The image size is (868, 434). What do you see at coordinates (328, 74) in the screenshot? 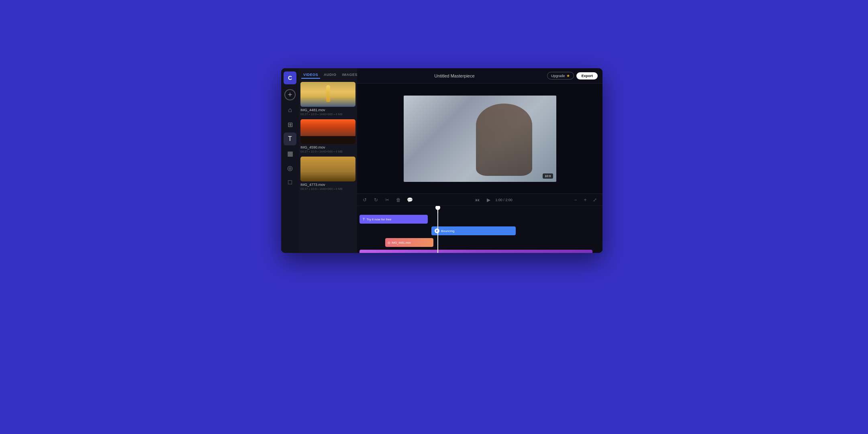
I see `media-tabs: VIDEOS AUDIO IMAGES` at bounding box center [328, 74].